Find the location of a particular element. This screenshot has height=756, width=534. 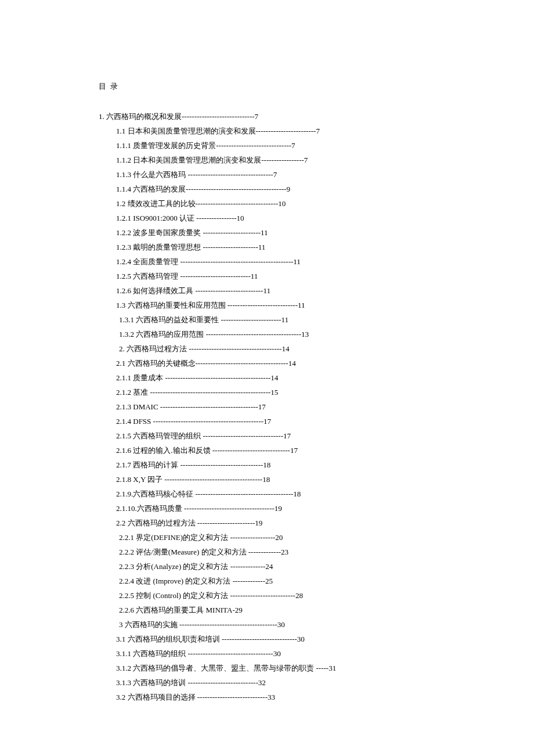

toc-entry: 1.3 六西格玛的重要性和应用范围 ----------------------… is located at coordinates (267, 305).